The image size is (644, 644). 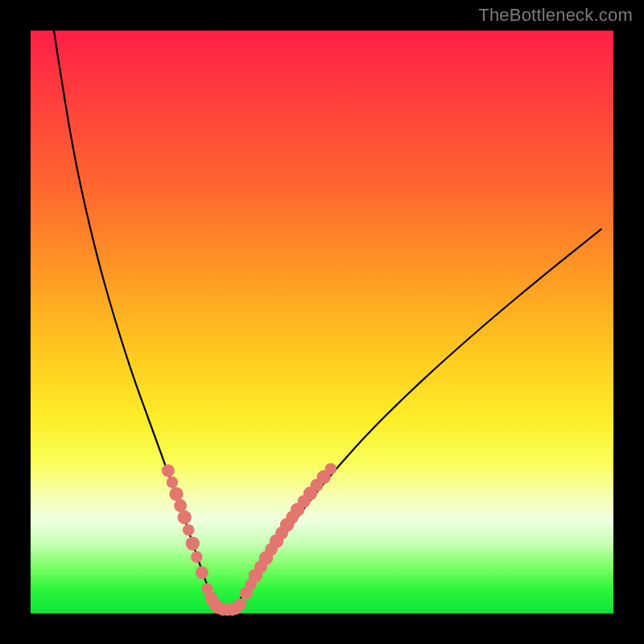 I want to click on marker-group, so click(x=250, y=539).